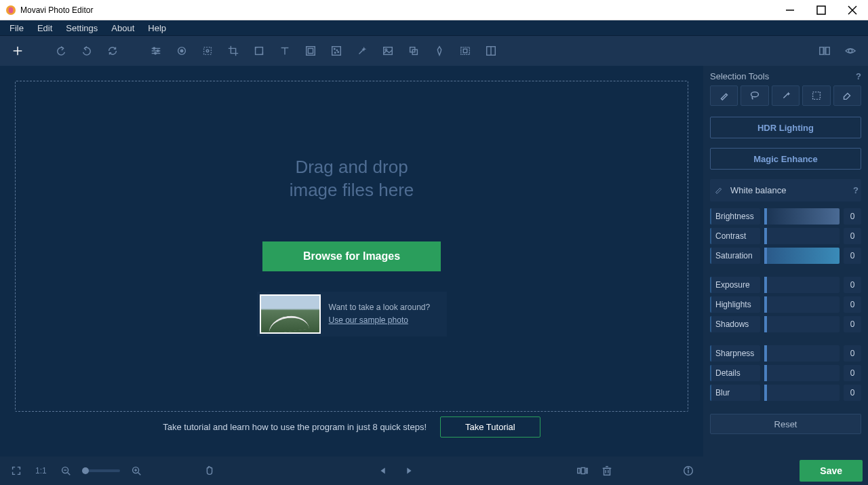  What do you see at coordinates (208, 51) in the screenshot?
I see `retouch-tool` at bounding box center [208, 51].